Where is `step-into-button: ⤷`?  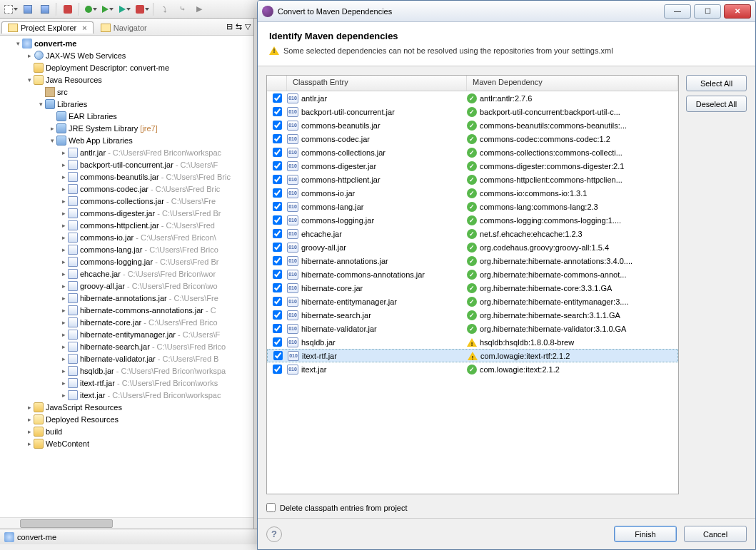 step-into-button: ⤷ is located at coordinates (182, 9).